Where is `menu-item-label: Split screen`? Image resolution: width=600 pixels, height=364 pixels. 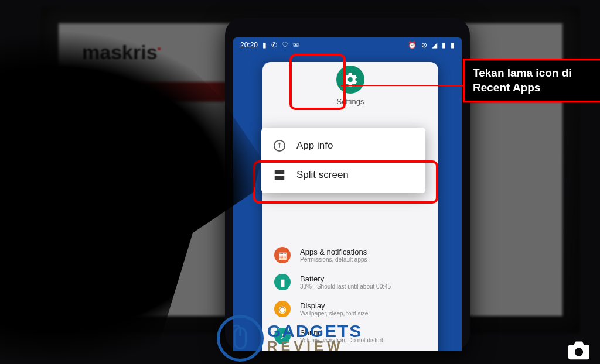
menu-item-label: Split screen is located at coordinates (322, 175).